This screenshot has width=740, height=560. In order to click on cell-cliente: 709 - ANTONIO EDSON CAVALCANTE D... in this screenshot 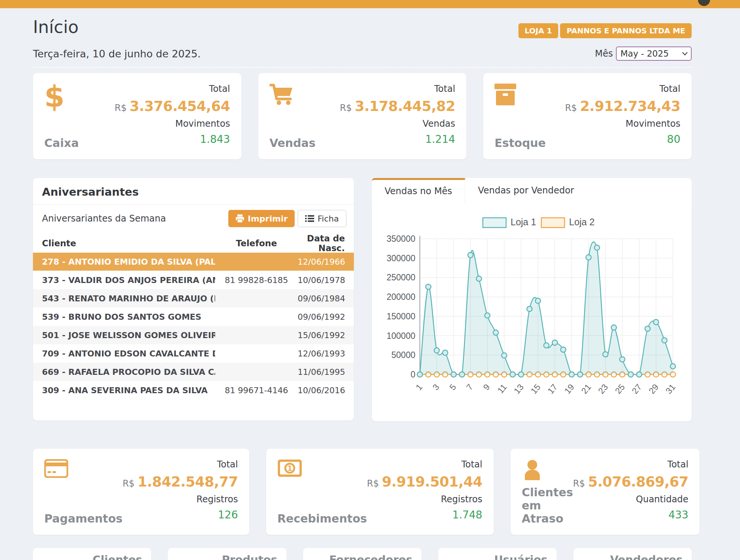, I will do `click(124, 354)`.